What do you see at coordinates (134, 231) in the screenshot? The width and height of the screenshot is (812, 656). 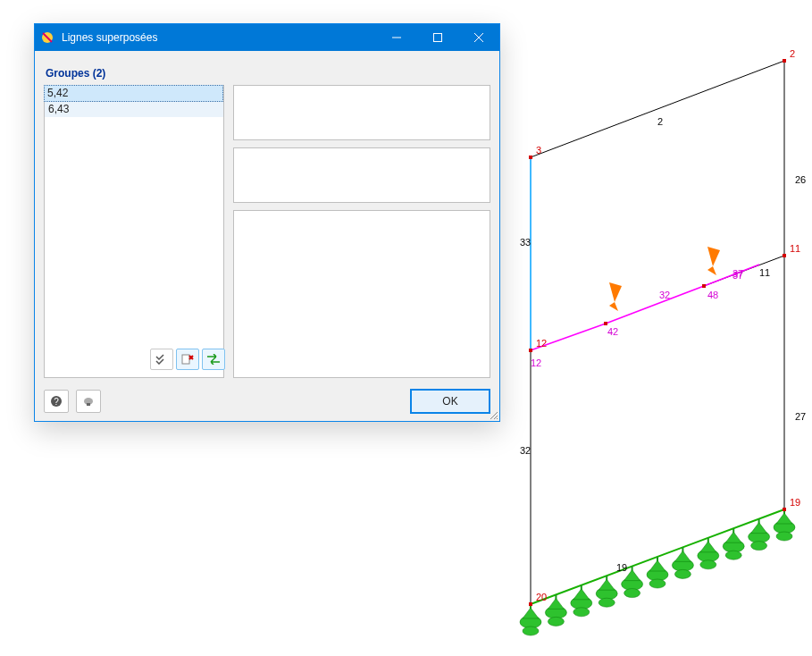 I see `groups-list-panel: 5,42 6,43` at bounding box center [134, 231].